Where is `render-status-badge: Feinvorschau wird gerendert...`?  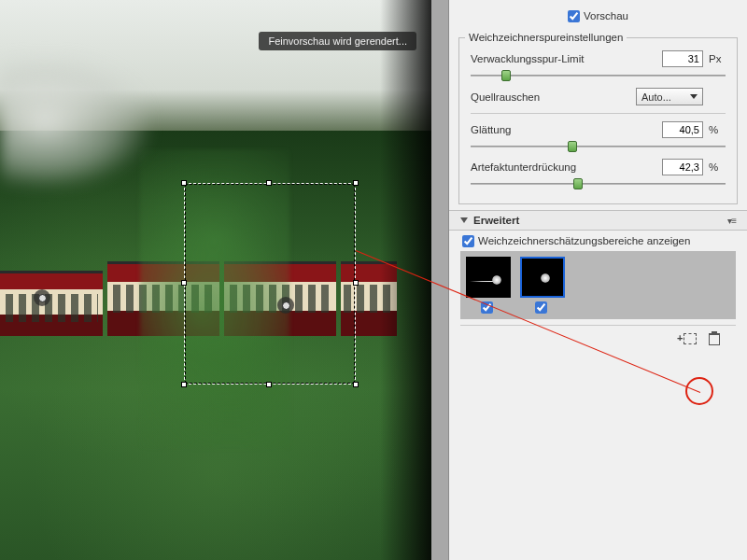
render-status-badge: Feinvorschau wird gerendert... is located at coordinates (338, 41).